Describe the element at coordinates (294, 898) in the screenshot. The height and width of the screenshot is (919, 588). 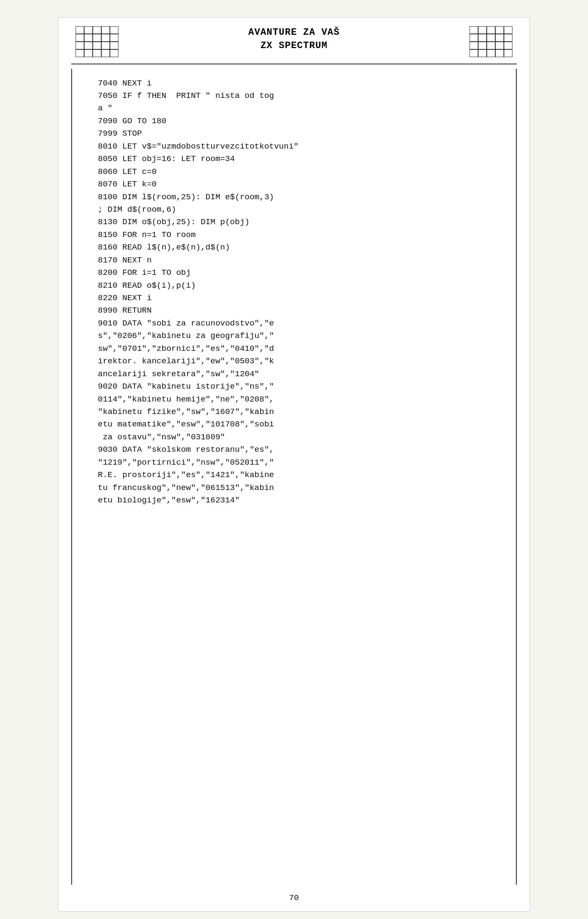
I see `footer: 70` at that location.